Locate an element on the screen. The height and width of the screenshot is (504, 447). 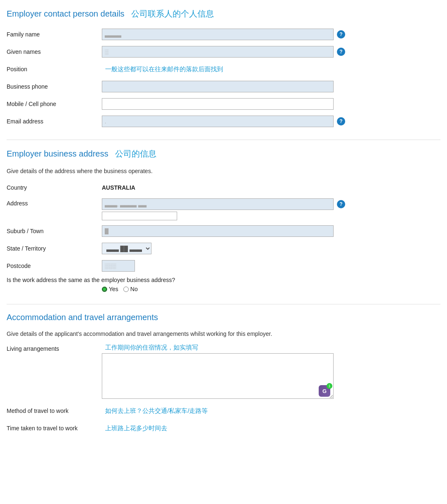
email-help-icon: ? is located at coordinates (341, 121).